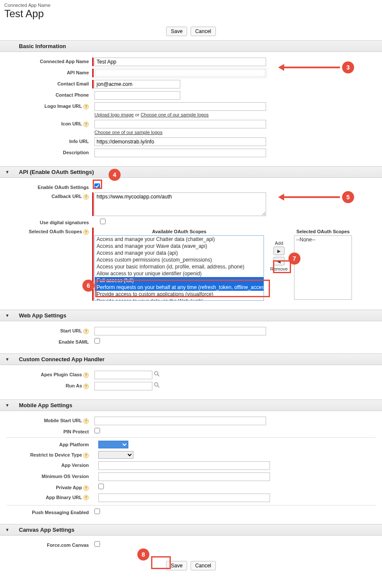 The image size is (382, 588). Describe the element at coordinates (97, 430) in the screenshot. I see `pin-protect-checkbox` at that location.